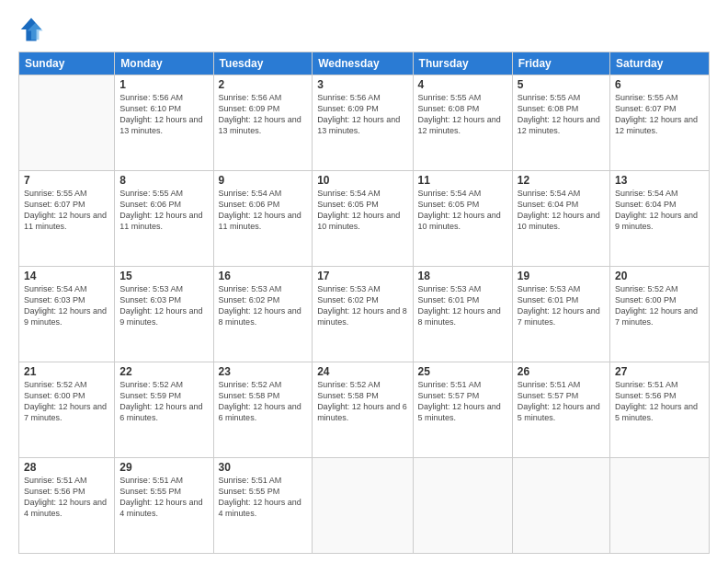 Image resolution: width=728 pixels, height=563 pixels. What do you see at coordinates (660, 315) in the screenshot?
I see `calendar-cell: 20Sunrise: 5:52 AM Sunset: 6:00 PM Dayli…` at bounding box center [660, 315].